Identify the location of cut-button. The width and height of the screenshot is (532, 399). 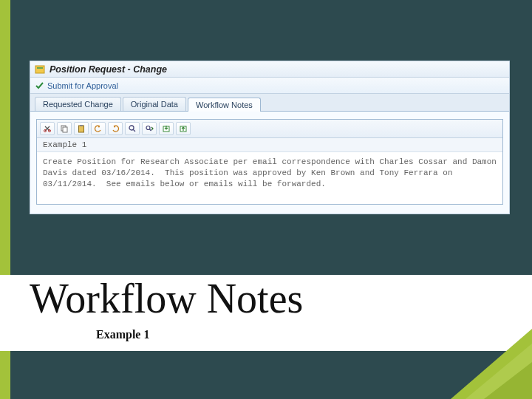
(47, 129).